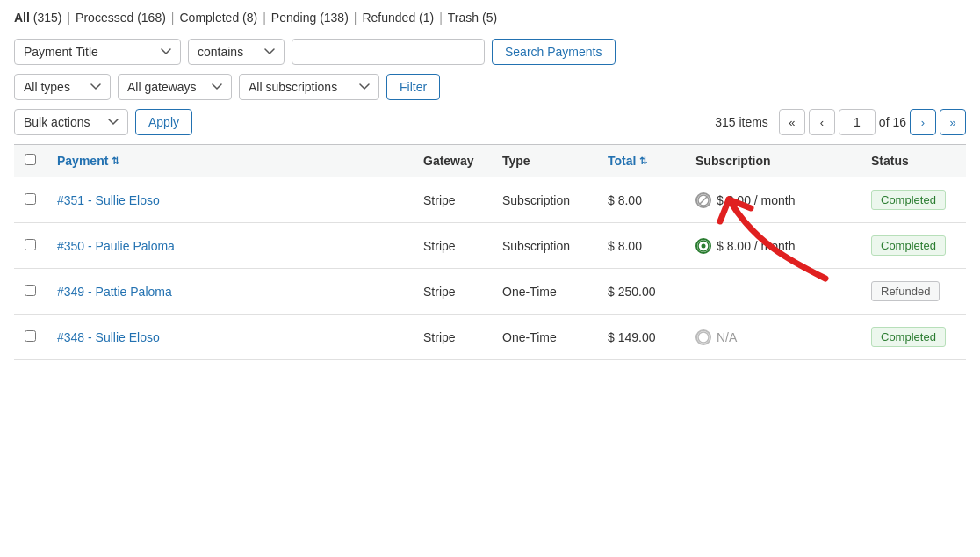  I want to click on filter-toolbar-row: All types All gateways All subscriptions…, so click(490, 87).